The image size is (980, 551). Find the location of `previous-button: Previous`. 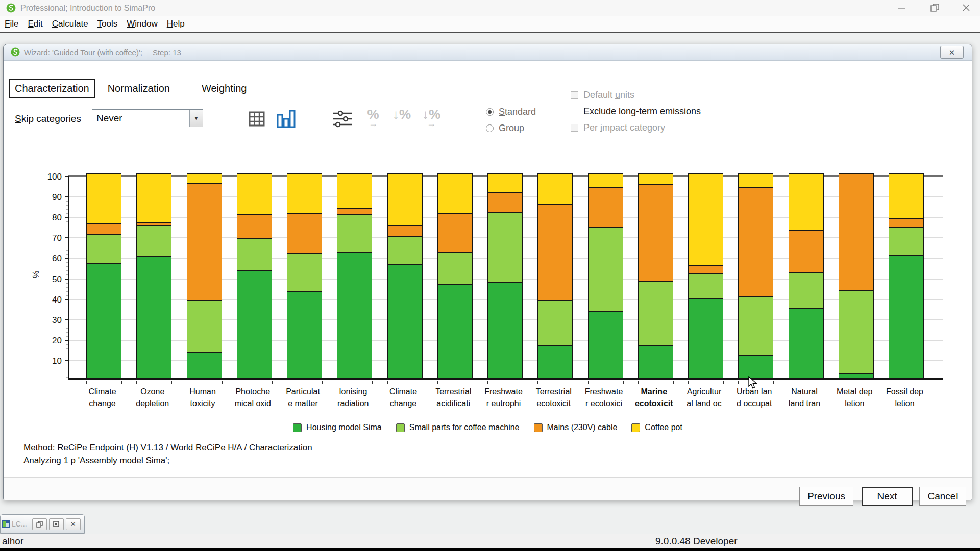

previous-button: Previous is located at coordinates (826, 496).